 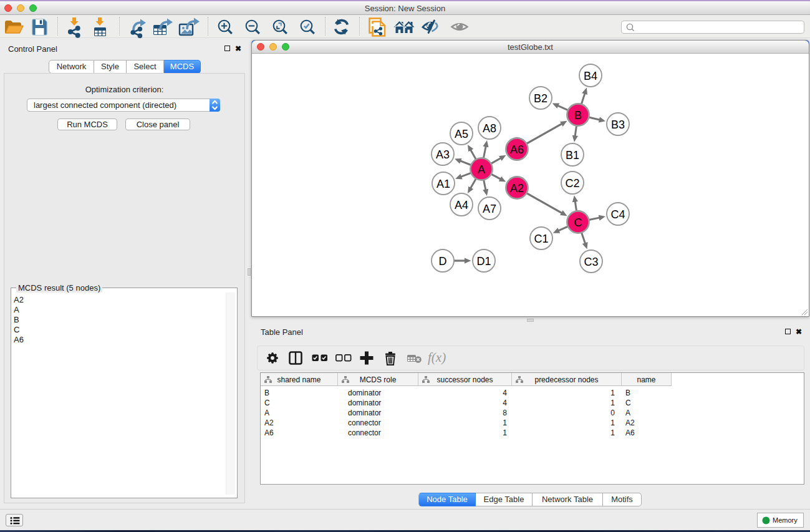 I want to click on svg-text: B4, so click(x=591, y=76).